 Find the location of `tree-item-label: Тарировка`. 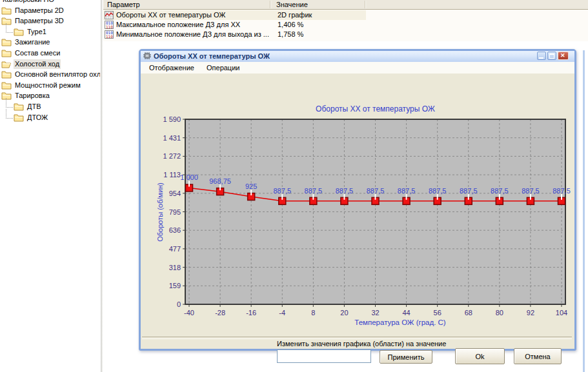

tree-item-label: Тарировка is located at coordinates (32, 95).